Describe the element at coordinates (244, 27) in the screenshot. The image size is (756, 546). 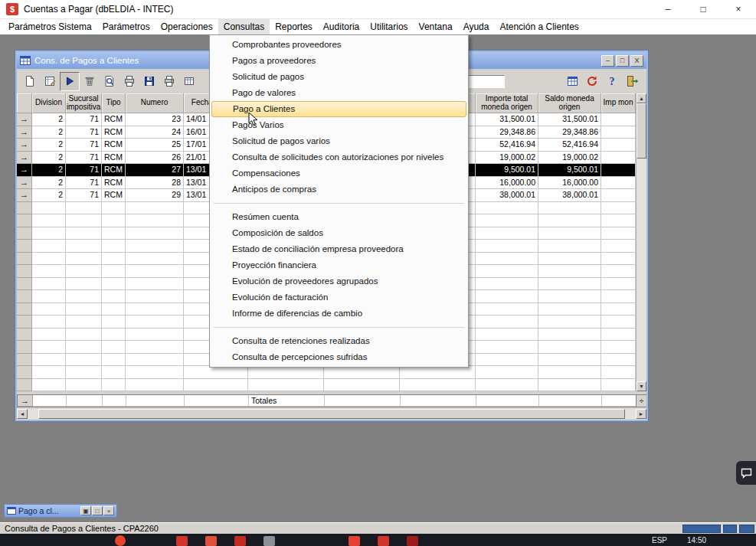
I see `menubar-item-consultas: Consultas` at that location.